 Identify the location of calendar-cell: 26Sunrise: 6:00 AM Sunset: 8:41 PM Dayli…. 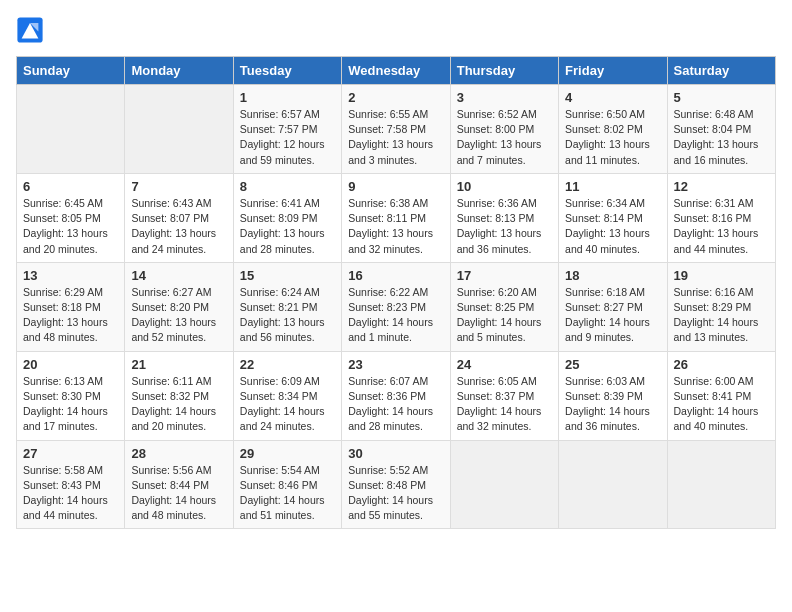
(721, 396).